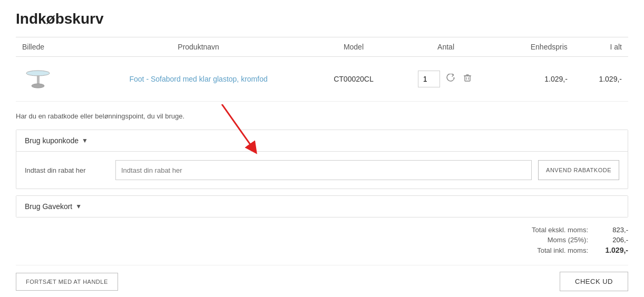 The image size is (644, 297). Describe the element at coordinates (612, 250) in the screenshot. I see `summary-incl-value: 1.029,-` at that location.